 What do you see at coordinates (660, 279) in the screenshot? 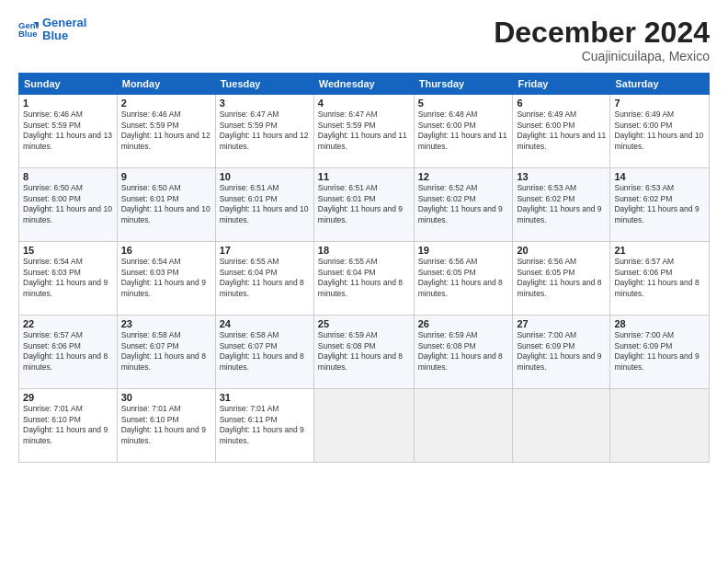
I see `day-cell: 21Sunrise: 6:57 AMSunset: 6:06 PMDayligh…` at bounding box center [660, 279].